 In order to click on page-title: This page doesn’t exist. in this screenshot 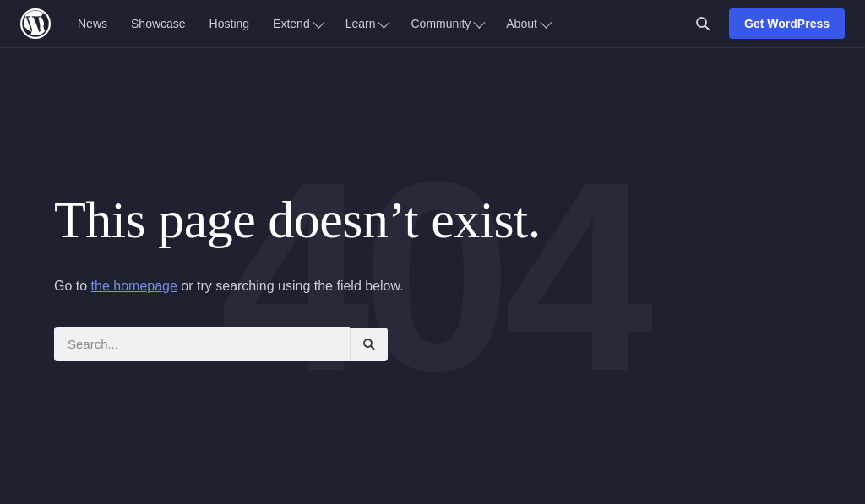, I will do `click(358, 219)`.